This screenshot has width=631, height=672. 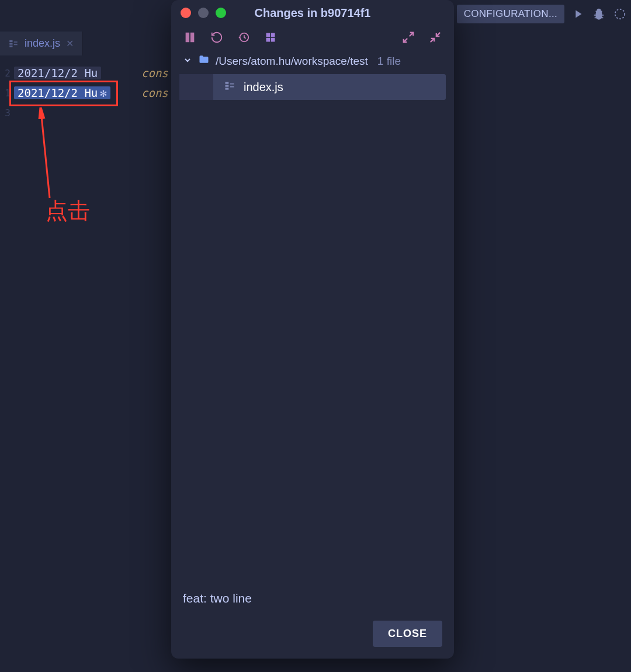 What do you see at coordinates (41, 43) in the screenshot?
I see `tab-index-js: index.js ✕` at bounding box center [41, 43].